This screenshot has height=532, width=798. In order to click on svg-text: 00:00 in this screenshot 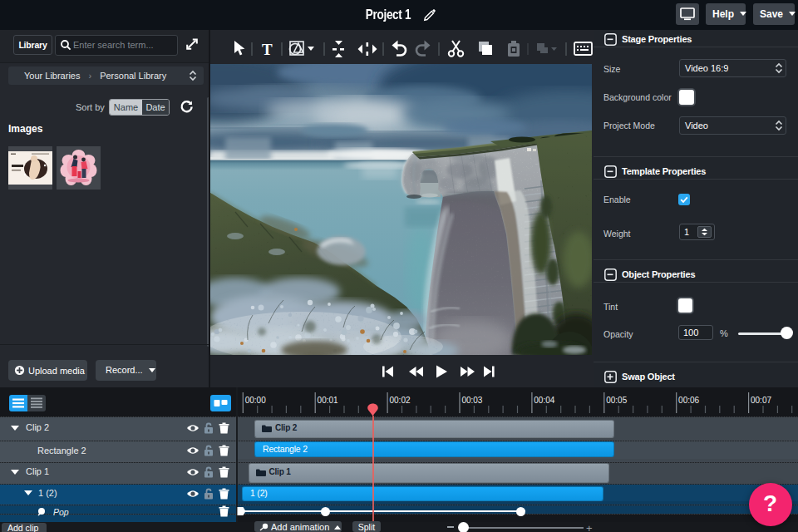, I will do `click(256, 401)`.